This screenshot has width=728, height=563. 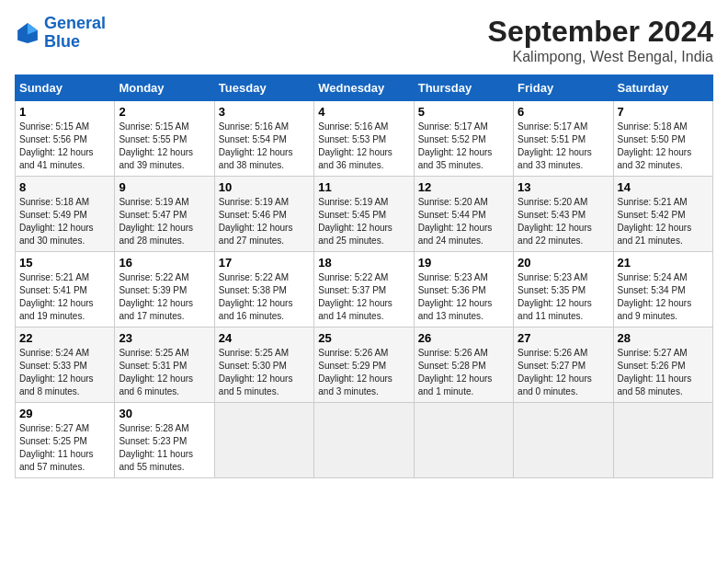 What do you see at coordinates (64, 373) in the screenshot?
I see `day-info: Sunrise: 5:24 AM Sunset: 5:33 PM Dayligh…` at bounding box center [64, 373].